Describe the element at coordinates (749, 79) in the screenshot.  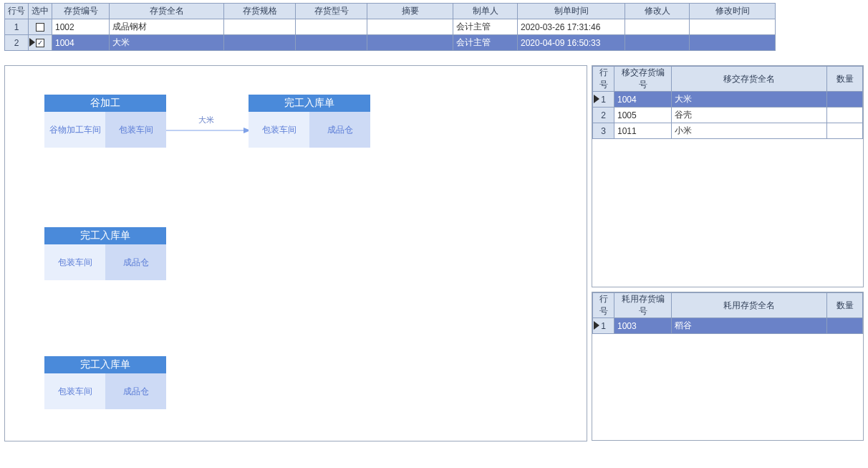
I see `col-outname: 移交存货全名` at that location.